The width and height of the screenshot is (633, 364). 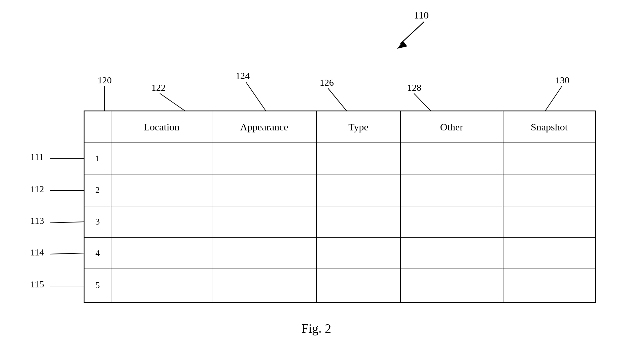 What do you see at coordinates (37, 284) in the screenshot?
I see `ref-115-label: 115` at bounding box center [37, 284].